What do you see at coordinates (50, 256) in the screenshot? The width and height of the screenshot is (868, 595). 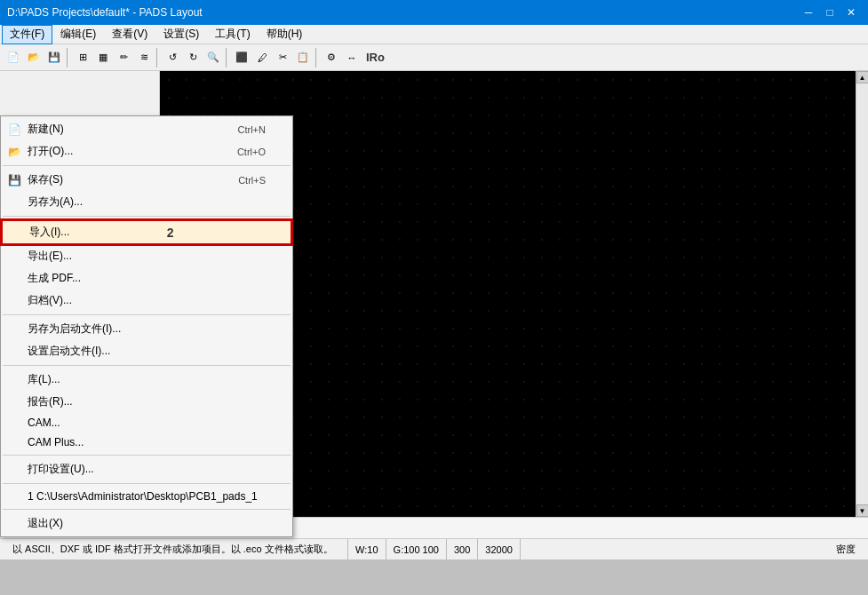 I see `menu-export-label: 导出(E)...` at bounding box center [50, 256].